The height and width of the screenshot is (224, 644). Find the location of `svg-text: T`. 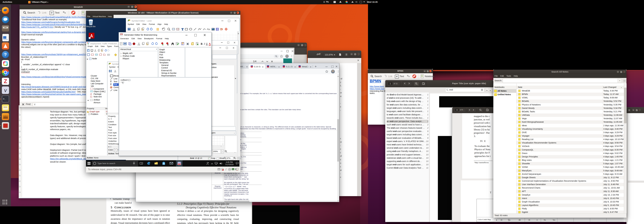

svg-text: T is located at coordinates (182, 29).